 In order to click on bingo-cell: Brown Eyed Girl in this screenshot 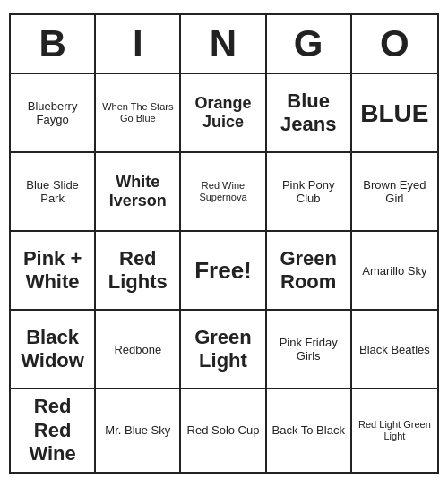, I will do `click(394, 192)`.